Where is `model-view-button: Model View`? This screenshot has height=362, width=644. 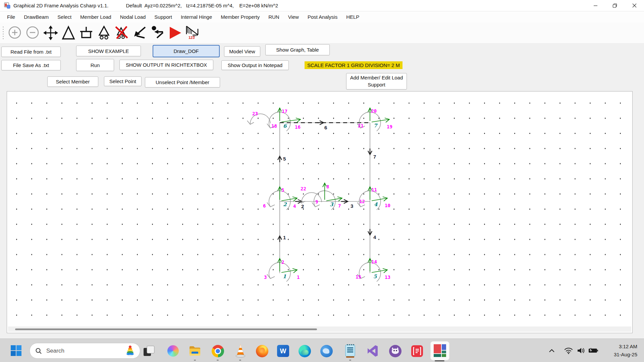 model-view-button: Model View is located at coordinates (242, 52).